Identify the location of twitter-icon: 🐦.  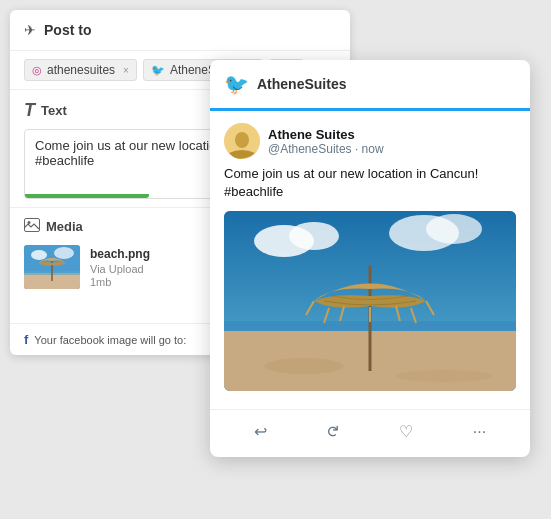
(158, 70).